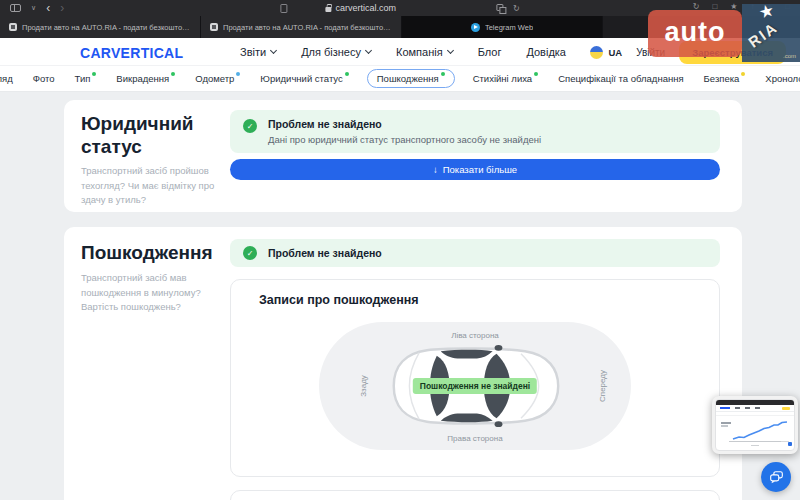 Image resolution: width=800 pixels, height=500 pixels. What do you see at coordinates (400, 52) in the screenshot?
I see `site-navbar: CARVERTICAL ЗвітиДля бізнесуКомпаніяБлог…` at bounding box center [400, 52].